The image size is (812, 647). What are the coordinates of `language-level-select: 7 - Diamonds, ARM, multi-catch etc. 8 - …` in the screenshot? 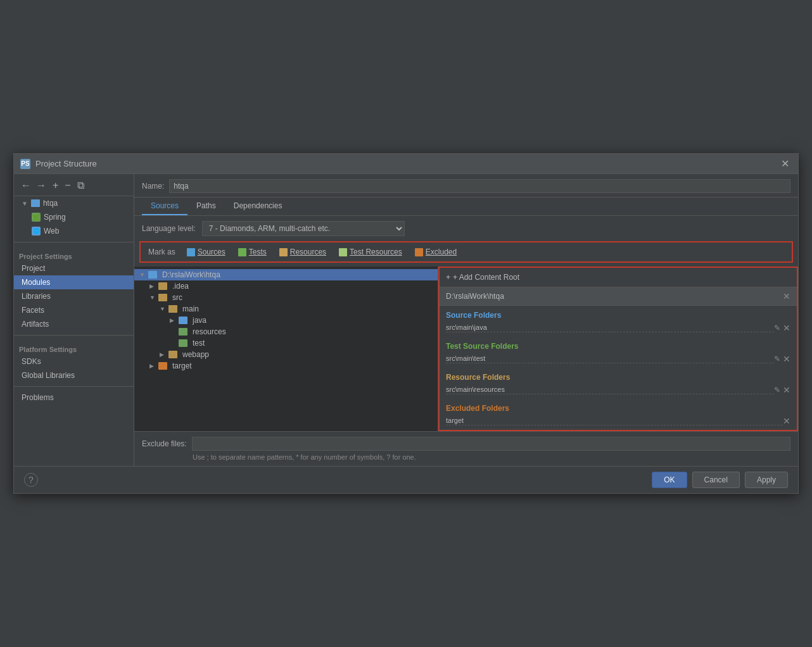 It's located at (303, 229).